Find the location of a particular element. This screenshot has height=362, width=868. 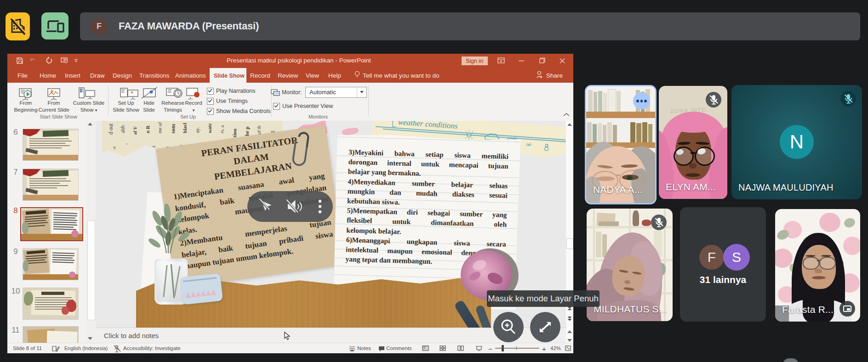

svg-text:Presentasi matkul psikologi pe: Presentasi matkul psikologi pendidikan -… is located at coordinates (299, 61).